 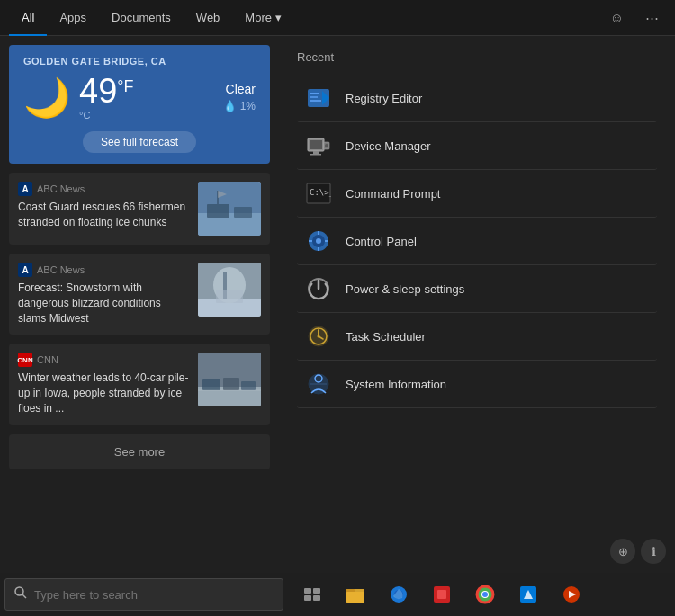 I want to click on screenshot-icon: ⊕, so click(x=623, y=551).